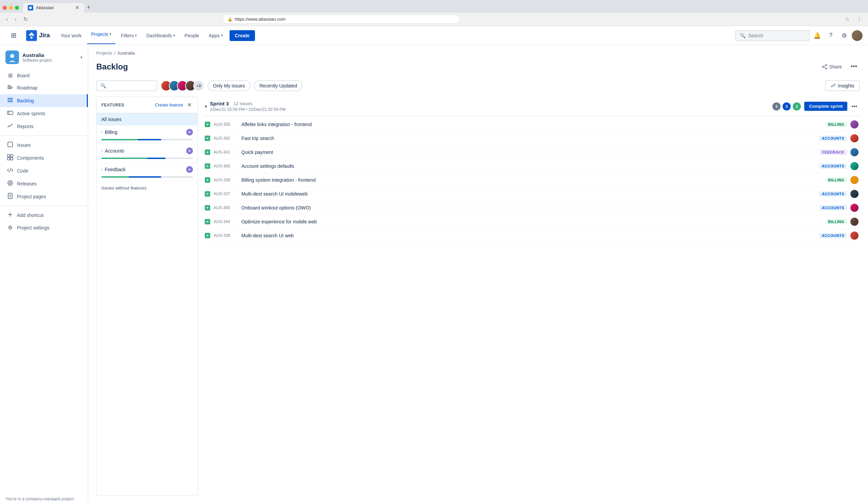 The image size is (868, 501). I want to click on features-panel: FEATURES Create feature ✕ All issues › B…, so click(147, 296).